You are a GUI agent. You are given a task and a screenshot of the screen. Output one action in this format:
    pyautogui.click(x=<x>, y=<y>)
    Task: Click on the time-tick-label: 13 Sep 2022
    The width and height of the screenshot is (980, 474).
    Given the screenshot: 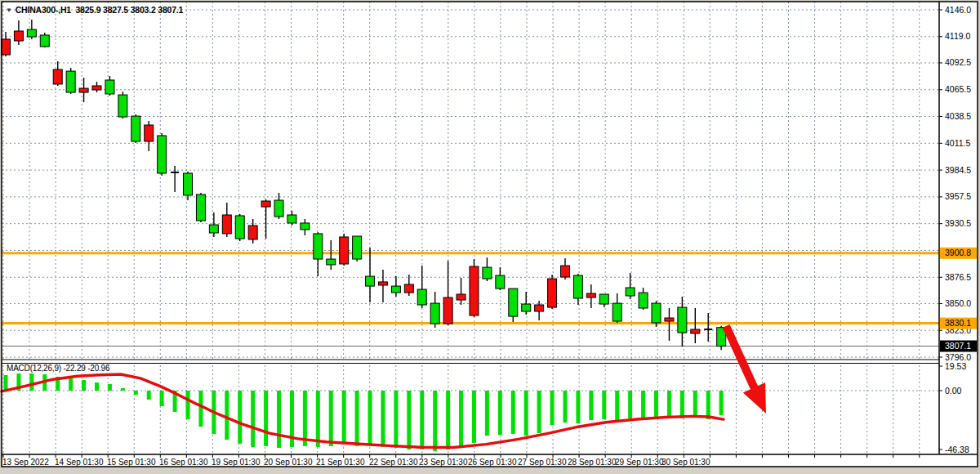 What is the action you would take?
    pyautogui.click(x=26, y=463)
    